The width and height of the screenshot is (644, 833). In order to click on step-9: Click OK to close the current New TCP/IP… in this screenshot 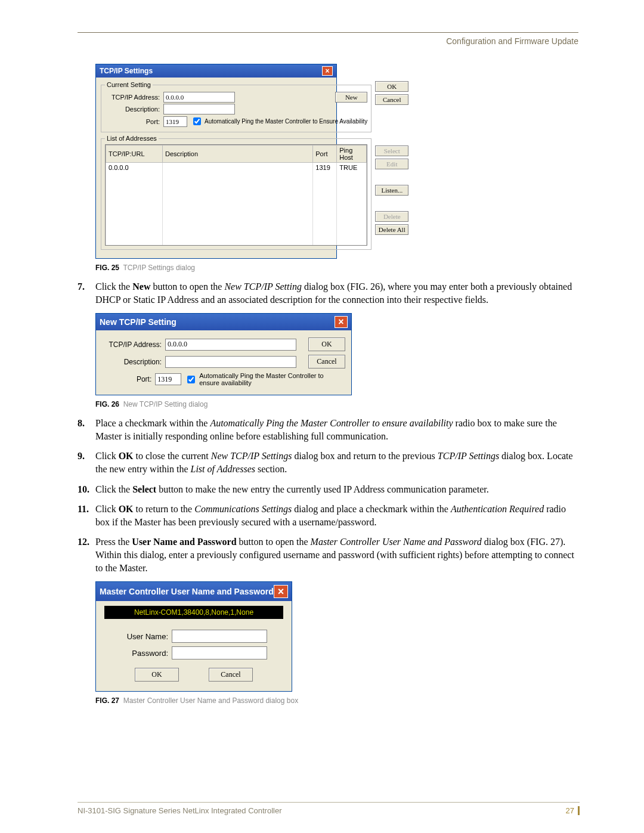, I will do `click(337, 463)`.